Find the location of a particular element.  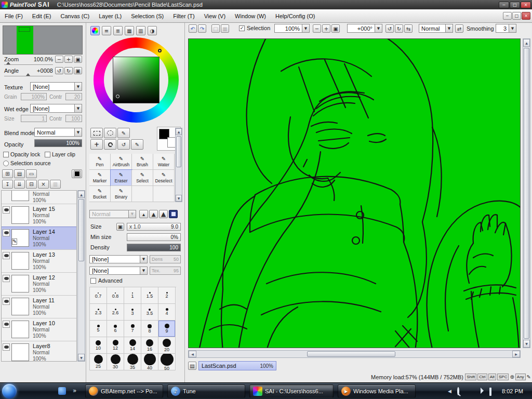

layer-item-11: Layer 11 Normal 100% is located at coordinates (39, 307).